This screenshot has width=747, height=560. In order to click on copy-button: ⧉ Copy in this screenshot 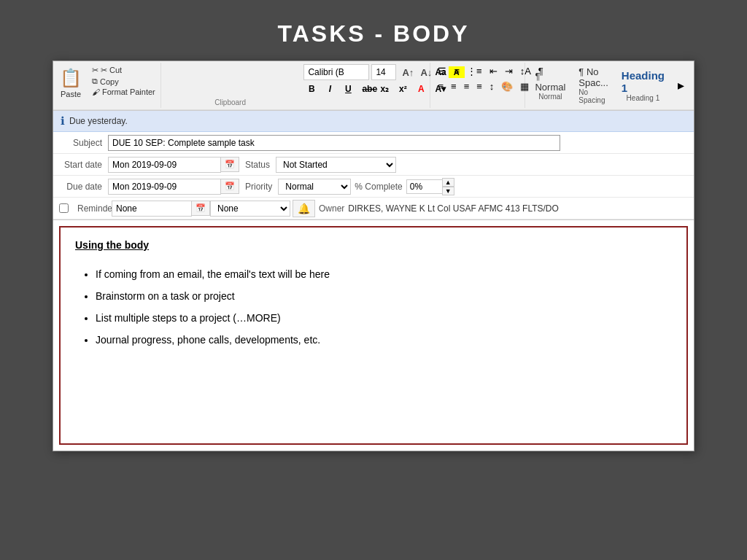, I will do `click(124, 82)`.